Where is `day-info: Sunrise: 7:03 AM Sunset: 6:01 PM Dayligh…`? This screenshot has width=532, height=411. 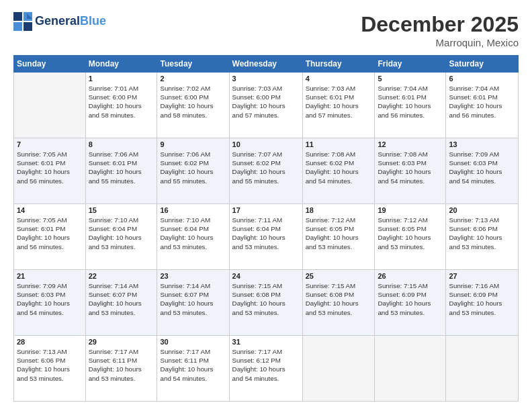
day-info: Sunrise: 7:03 AM Sunset: 6:01 PM Dayligh… is located at coordinates (339, 102).